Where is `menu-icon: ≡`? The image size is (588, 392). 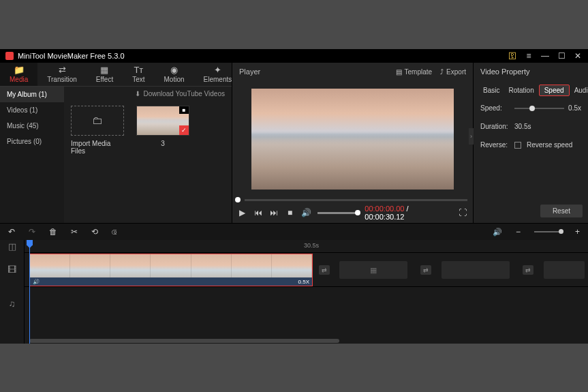
menu-icon: ≡ is located at coordinates (529, 56).